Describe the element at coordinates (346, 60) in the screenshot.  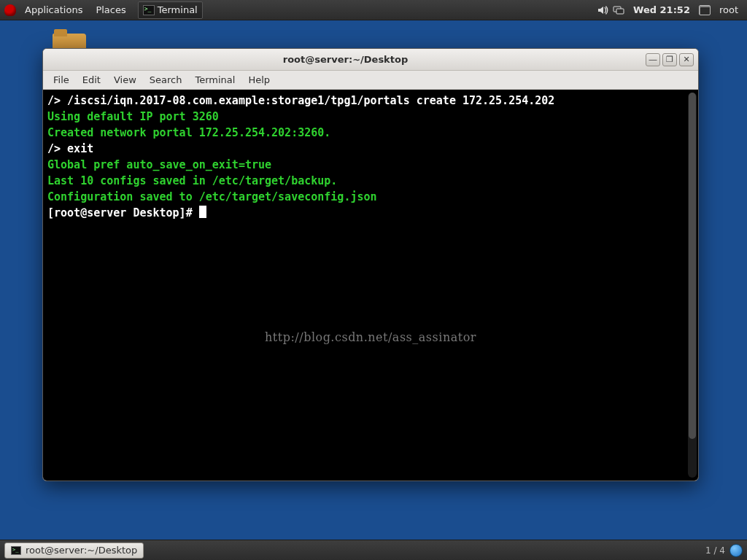
I see `window-title: root@server:~/Desktop` at that location.